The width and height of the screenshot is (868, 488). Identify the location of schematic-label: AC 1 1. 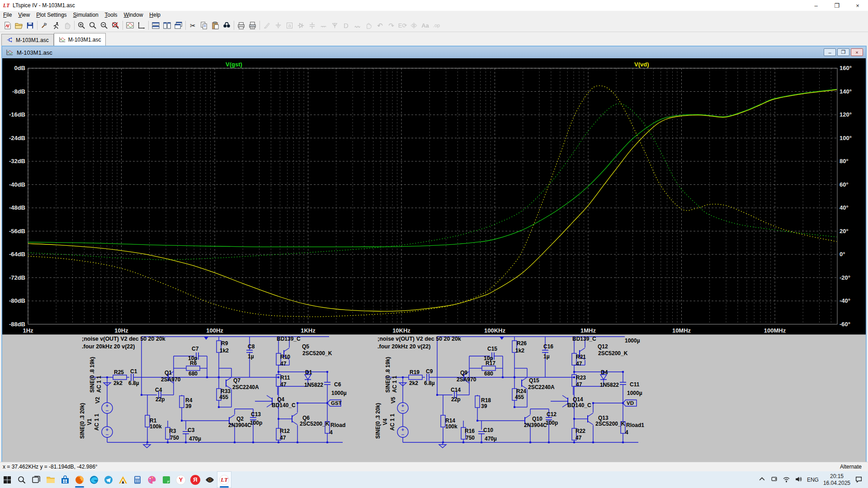
(395, 384).